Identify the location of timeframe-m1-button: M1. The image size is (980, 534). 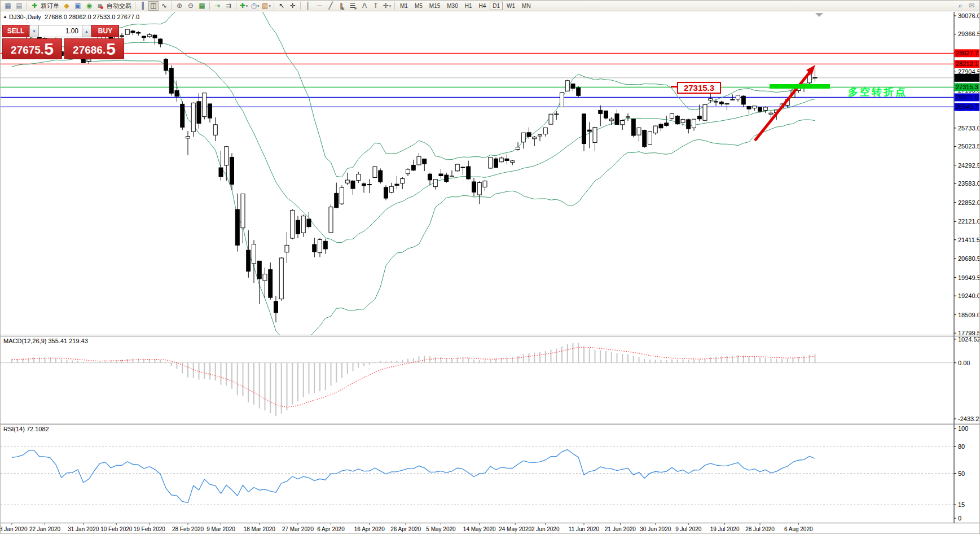
(404, 6).